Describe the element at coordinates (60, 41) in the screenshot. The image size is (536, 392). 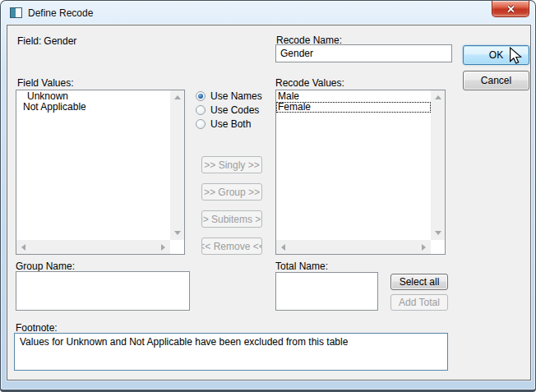
I see `field-value: Gender` at that location.